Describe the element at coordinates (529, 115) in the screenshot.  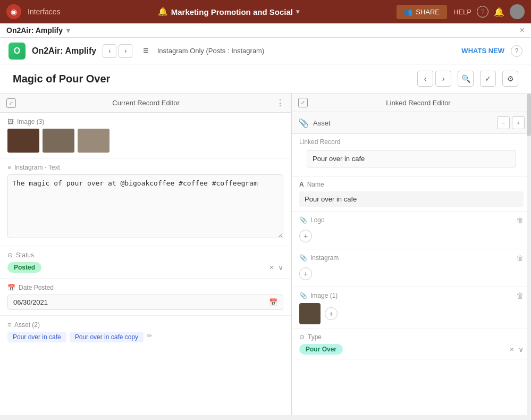
I see `scroll-thumb` at that location.